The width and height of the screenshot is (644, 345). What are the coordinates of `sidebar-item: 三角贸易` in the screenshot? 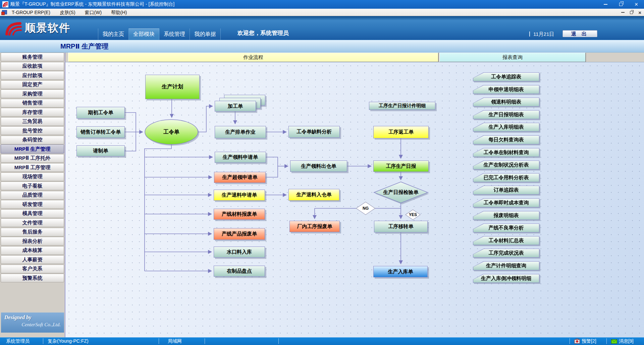 It's located at (32, 122).